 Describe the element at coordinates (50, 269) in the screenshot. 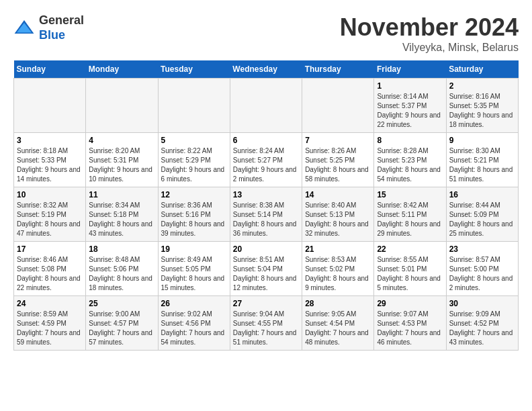

I see `calendar-cell: 17Sunrise: 8:46 AM Sunset: 5:08 PM Dayli…` at that location.